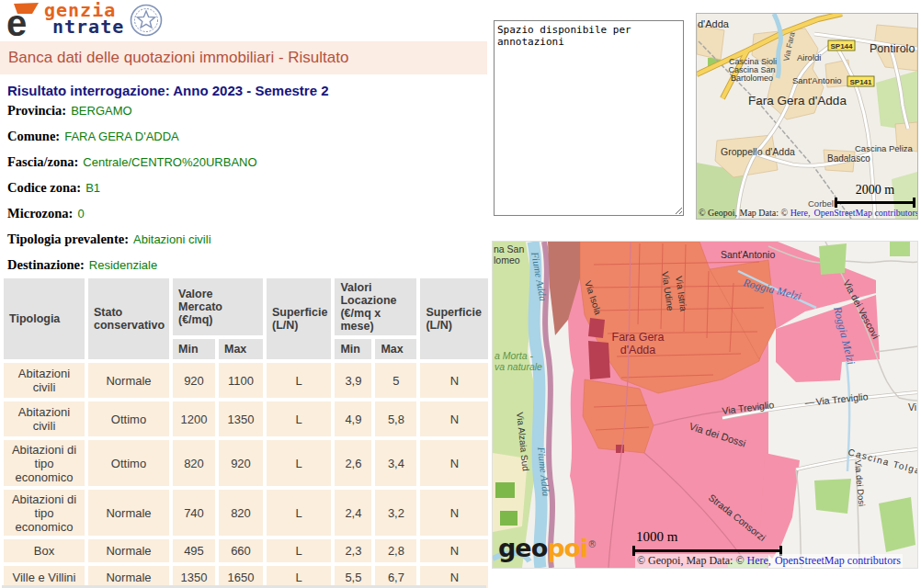 The image size is (921, 588). Describe the element at coordinates (677, 537) in the screenshot. I see `scale-label: 1000 m` at that location.